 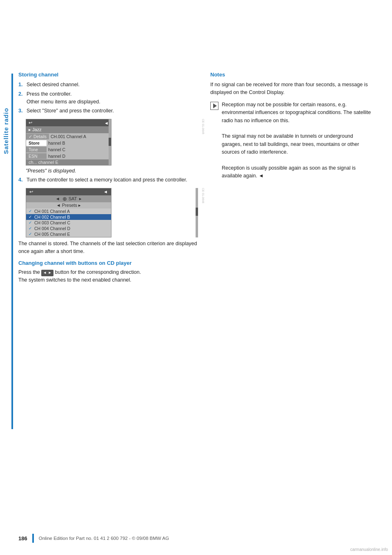 I want to click on watermark: carmanualonline.info, so click(x=369, y=549).